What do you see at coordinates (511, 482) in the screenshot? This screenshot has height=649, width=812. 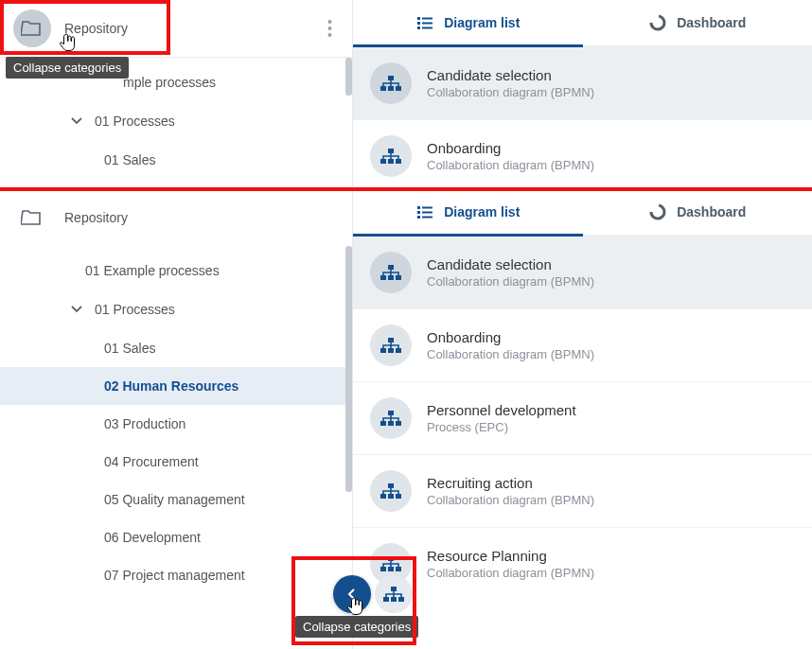 I see `list-item-title: Recruiting action` at bounding box center [511, 482].